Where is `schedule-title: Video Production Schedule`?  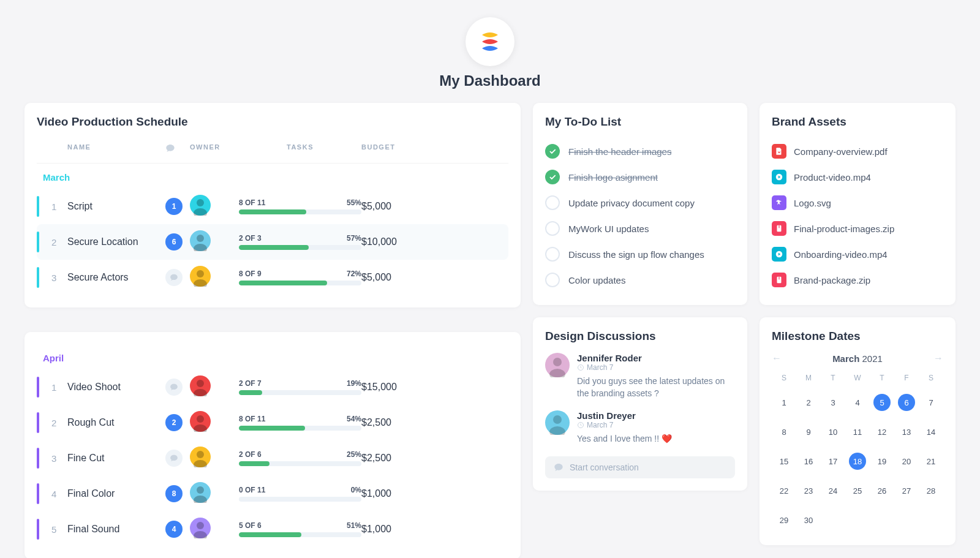
schedule-title: Video Production Schedule is located at coordinates (273, 122).